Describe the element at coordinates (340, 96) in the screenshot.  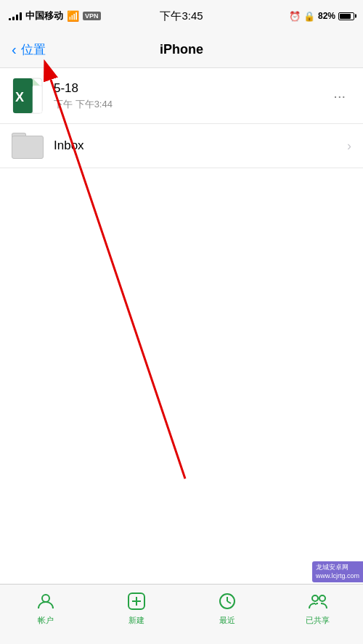
I see `file-more-button: ···` at that location.